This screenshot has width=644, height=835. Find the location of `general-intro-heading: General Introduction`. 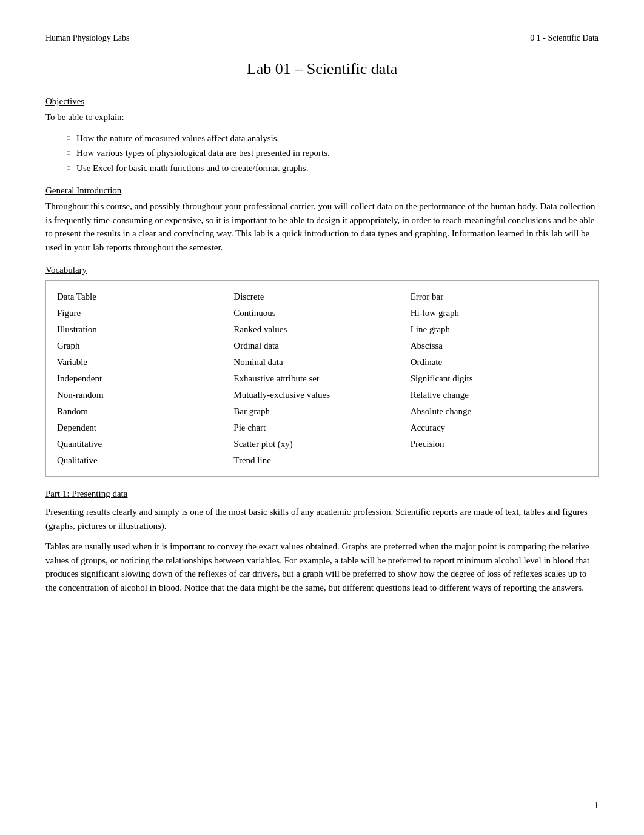

general-intro-heading: General Introduction is located at coordinates (322, 190).